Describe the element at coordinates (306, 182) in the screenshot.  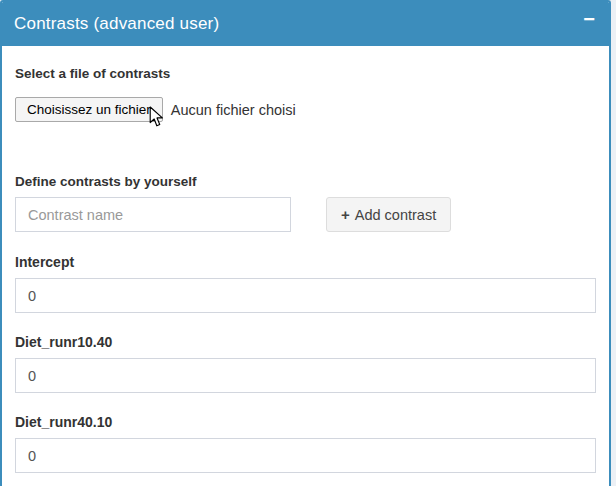
I see `define-section-label: Define contrasts by yourself` at that location.